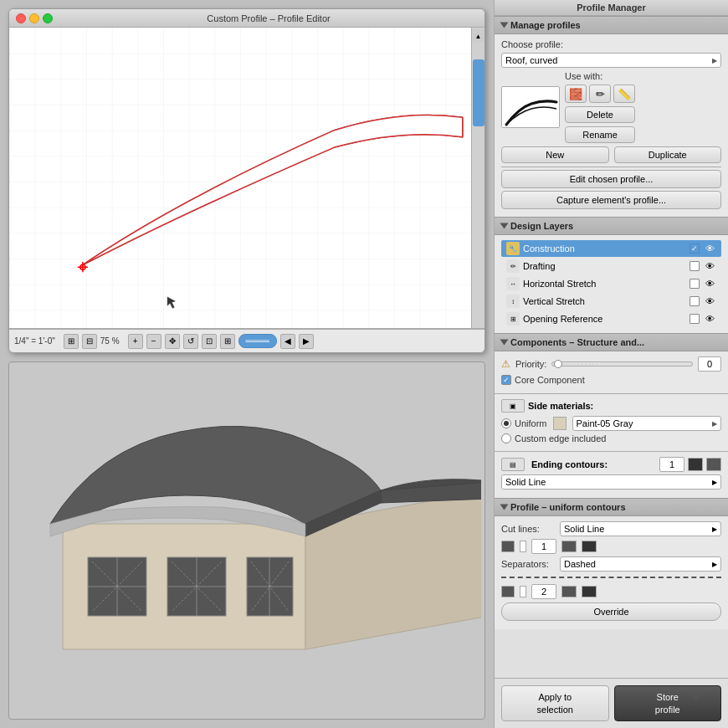  I want to click on apply-to-selection-button: Apply to selection, so click(556, 703).